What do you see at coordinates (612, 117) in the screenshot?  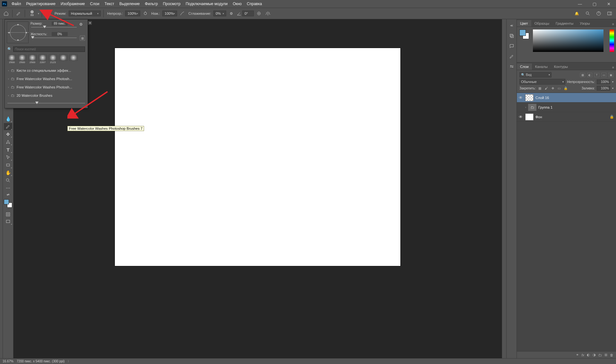 I see `lock-icon: 🔒` at bounding box center [612, 117].